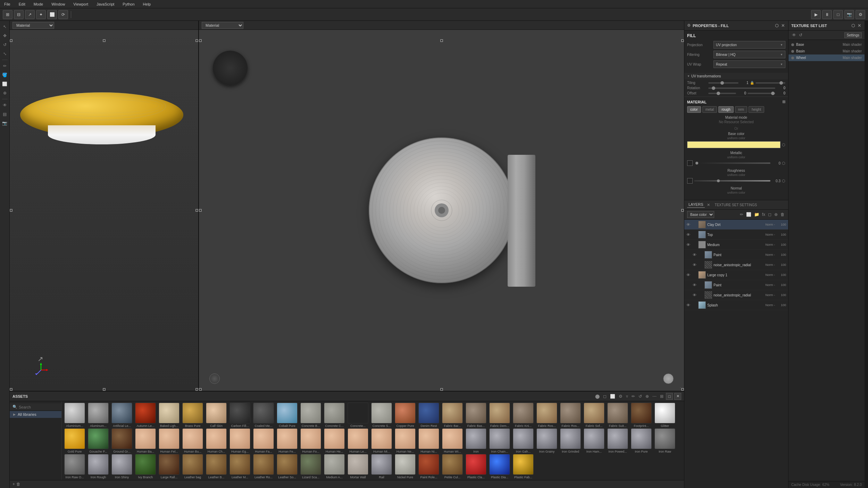 The width and height of the screenshot is (868, 488). What do you see at coordinates (39, 4) in the screenshot?
I see `menu-item-mode: Mode` at bounding box center [39, 4].